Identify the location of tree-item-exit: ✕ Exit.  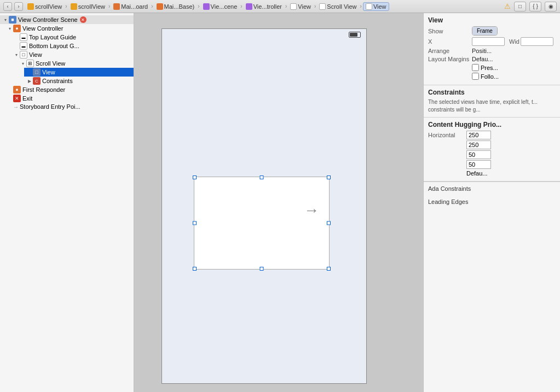
(69, 98).